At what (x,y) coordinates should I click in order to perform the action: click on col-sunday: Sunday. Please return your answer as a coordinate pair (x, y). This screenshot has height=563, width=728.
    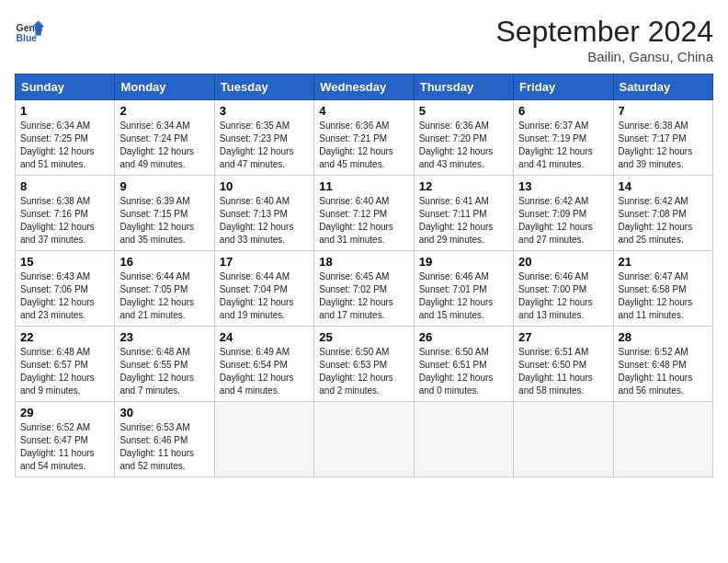
    Looking at the image, I should click on (65, 87).